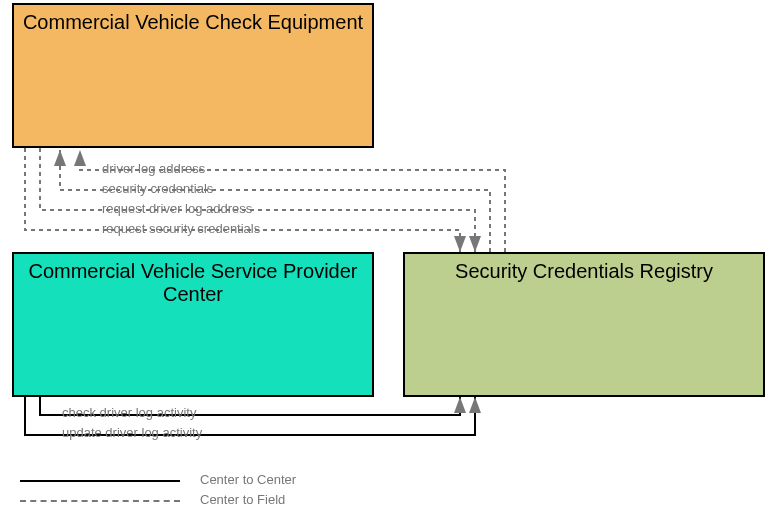  I want to click on node-commercial-vehicle-check-equipment: Commercial Vehicle Check Equipment, so click(193, 76).